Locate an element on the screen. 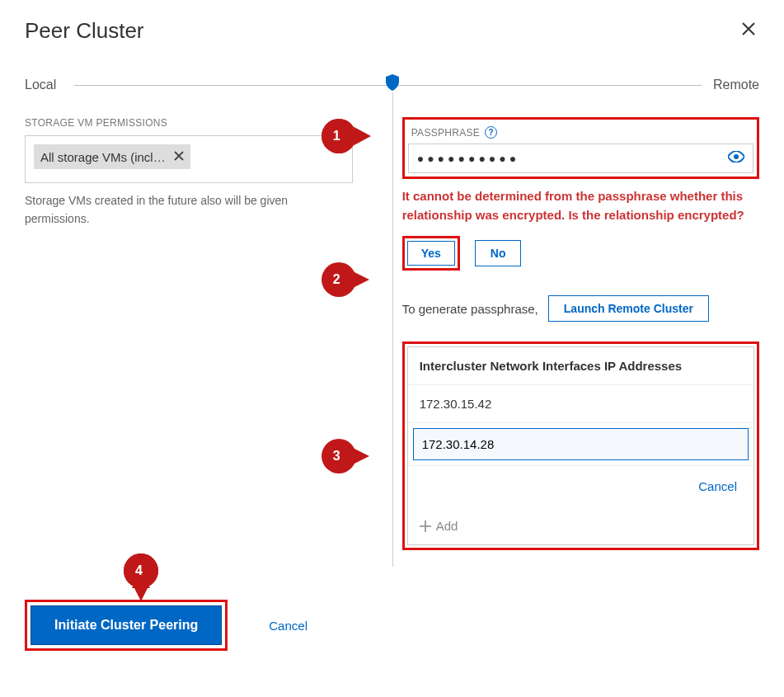 The image size is (784, 697). passphrase-label: PASSPHRASE is located at coordinates (445, 133).